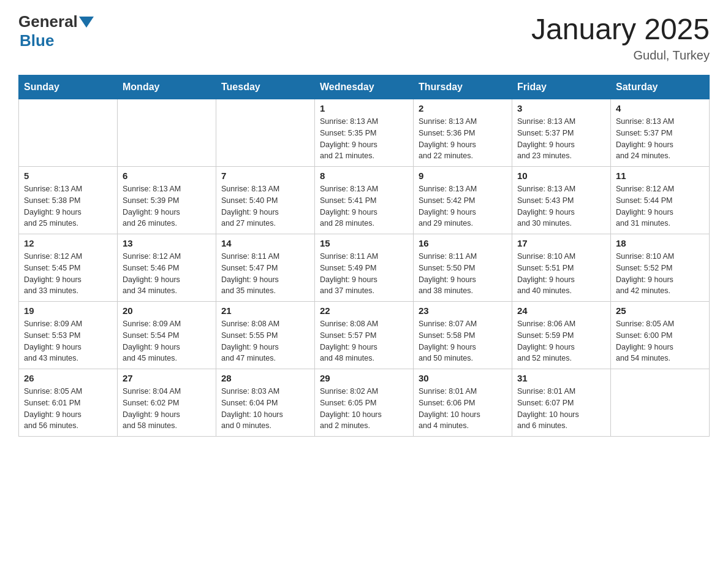  I want to click on day-number: 7, so click(265, 175).